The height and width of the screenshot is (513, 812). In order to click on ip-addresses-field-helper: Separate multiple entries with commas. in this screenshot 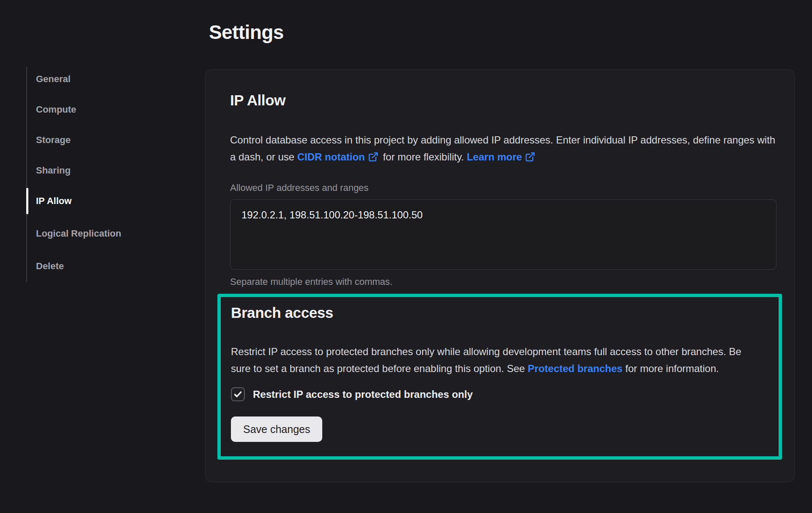, I will do `click(503, 282)`.